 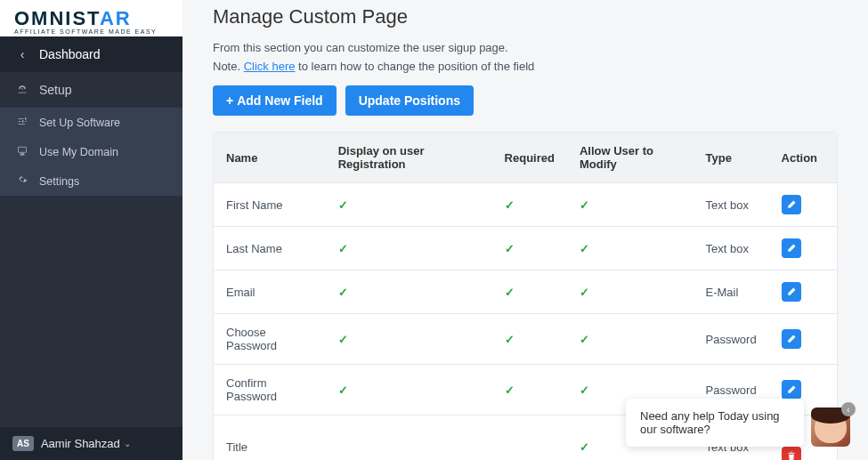 I want to click on sidebar-item-settings: Settings, so click(x=91, y=182).